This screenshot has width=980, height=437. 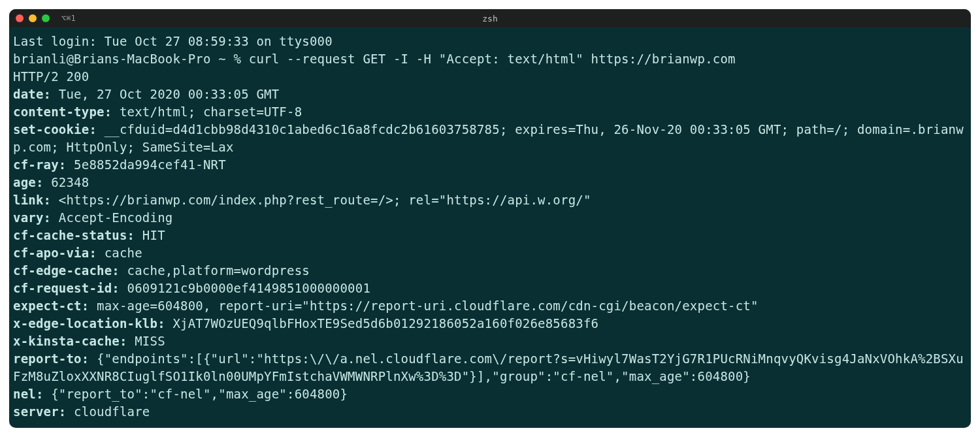 I want to click on header-key: nel:, so click(x=29, y=394).